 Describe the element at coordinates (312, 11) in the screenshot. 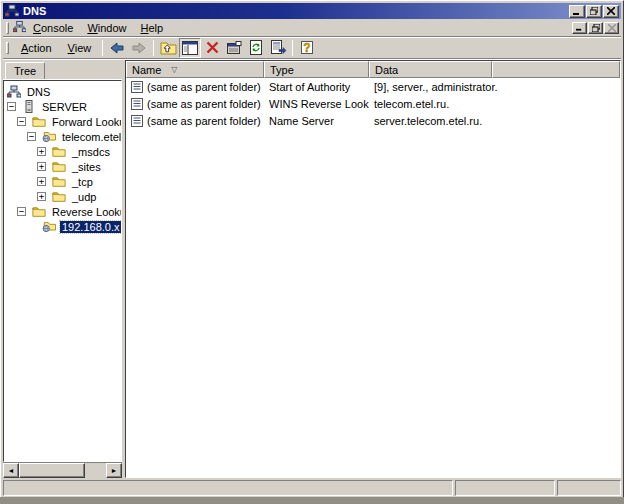

I see `title-bar: DNS` at that location.